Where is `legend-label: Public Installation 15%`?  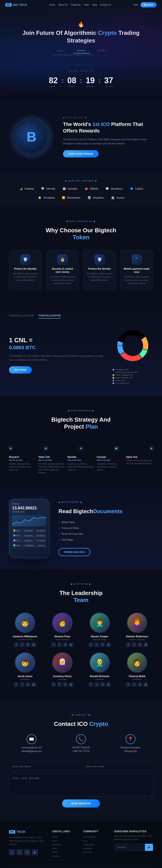
legend-label: Public Installation 15% is located at coordinates (125, 375).